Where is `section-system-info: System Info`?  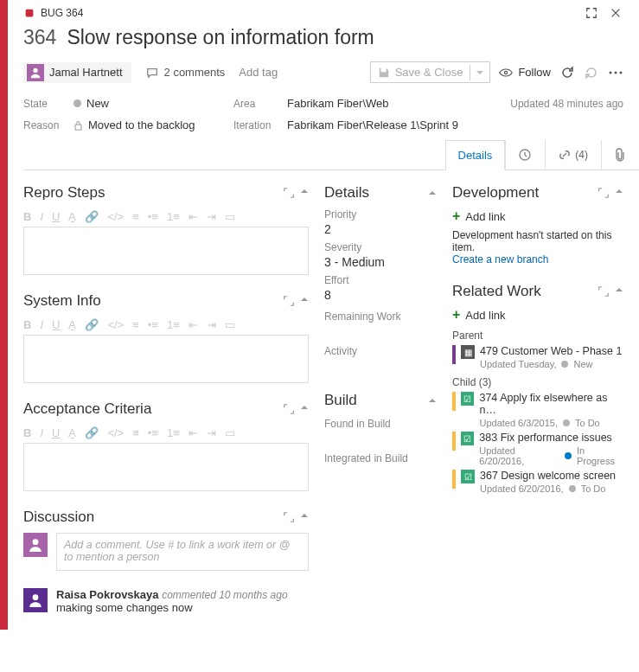
section-system-info: System Info is located at coordinates (166, 301).